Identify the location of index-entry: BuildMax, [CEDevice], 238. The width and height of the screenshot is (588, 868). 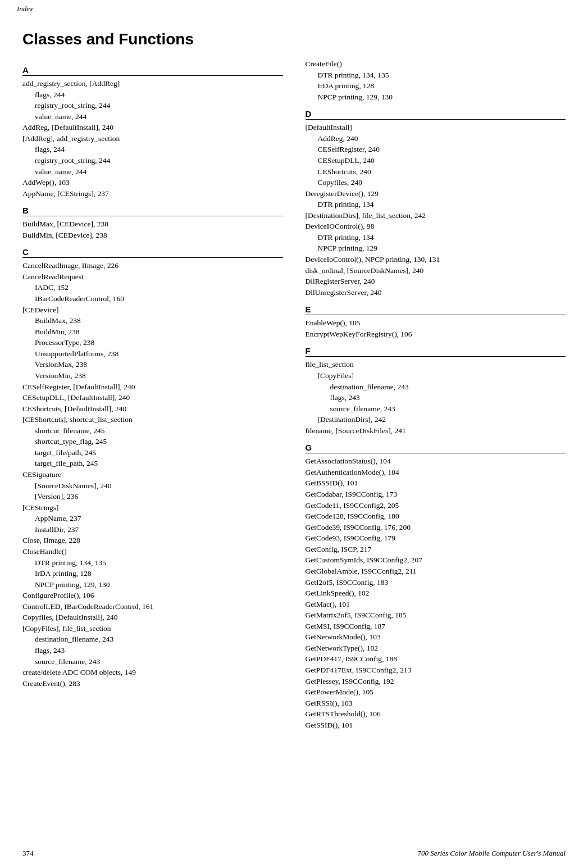
(153, 224).